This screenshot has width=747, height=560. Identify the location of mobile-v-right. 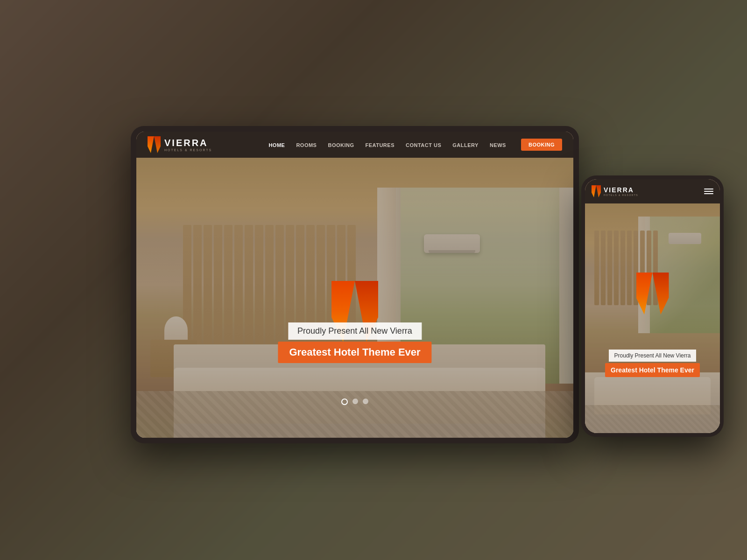
(599, 191).